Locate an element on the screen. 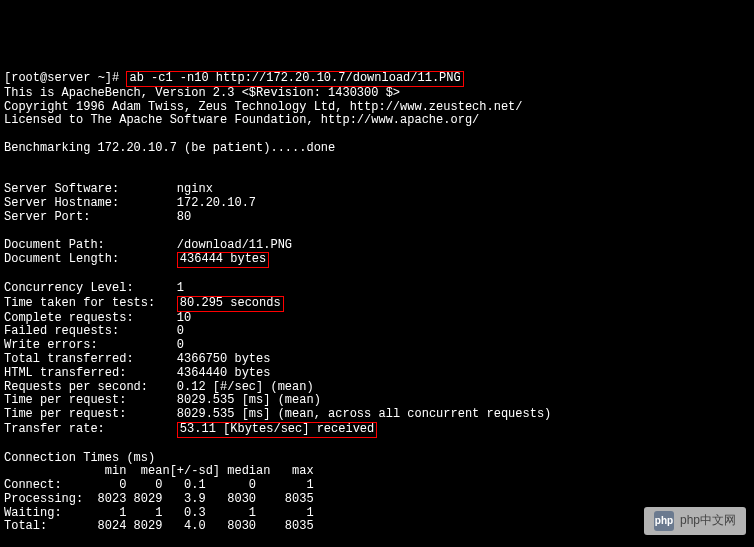 Image resolution: width=754 pixels, height=547 pixels. watermark-logo-text: php is located at coordinates (664, 521).